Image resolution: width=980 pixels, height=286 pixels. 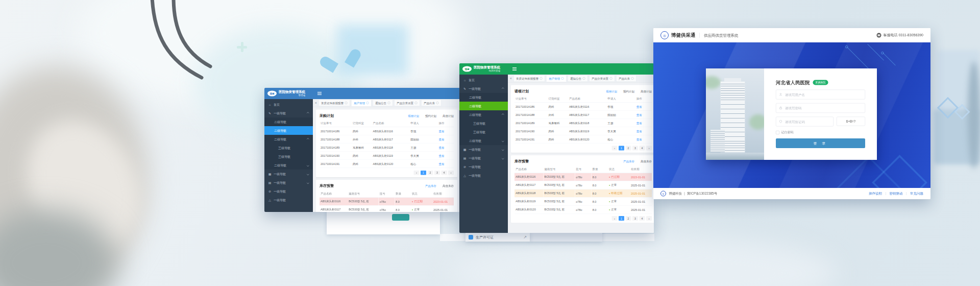 What do you see at coordinates (821, 143) in the screenshot?
I see `login-button: 登 录` at bounding box center [821, 143].